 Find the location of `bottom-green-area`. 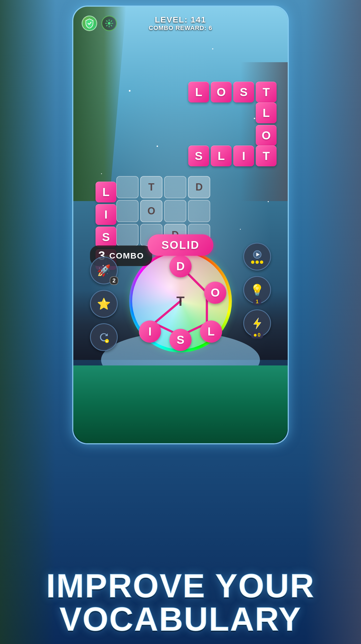

bottom-green-area is located at coordinates (180, 404).